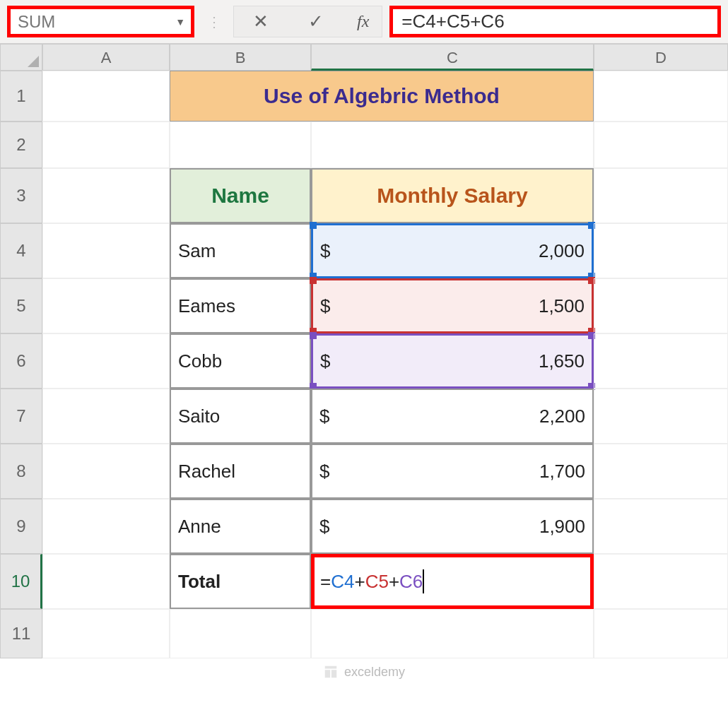 The height and width of the screenshot is (710, 728). Describe the element at coordinates (88, 22) in the screenshot. I see `name-box-input` at that location.